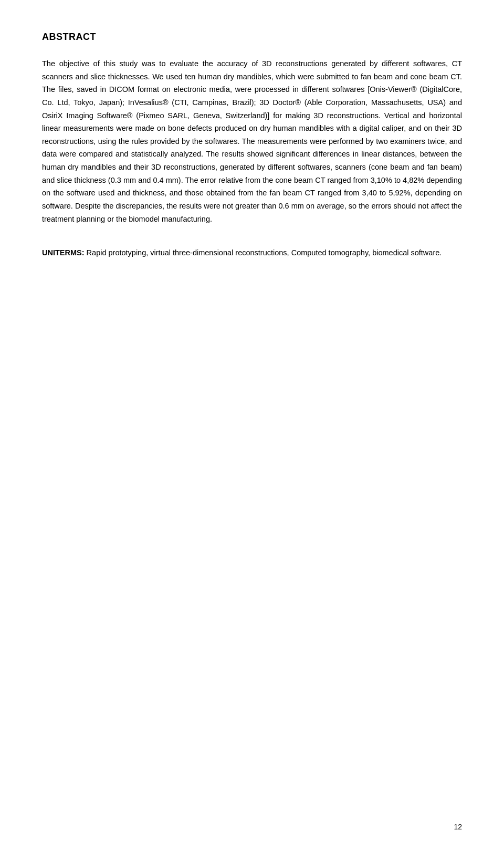 The height and width of the screenshot is (852, 504). What do you see at coordinates (252, 37) in the screenshot?
I see `abstract-heading: ABSTRACT` at bounding box center [252, 37].